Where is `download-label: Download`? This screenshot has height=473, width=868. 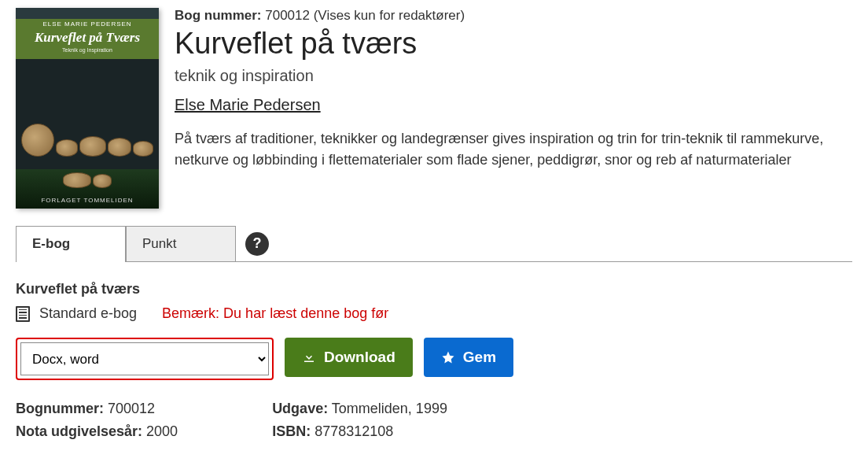
download-label: Download is located at coordinates (360, 357).